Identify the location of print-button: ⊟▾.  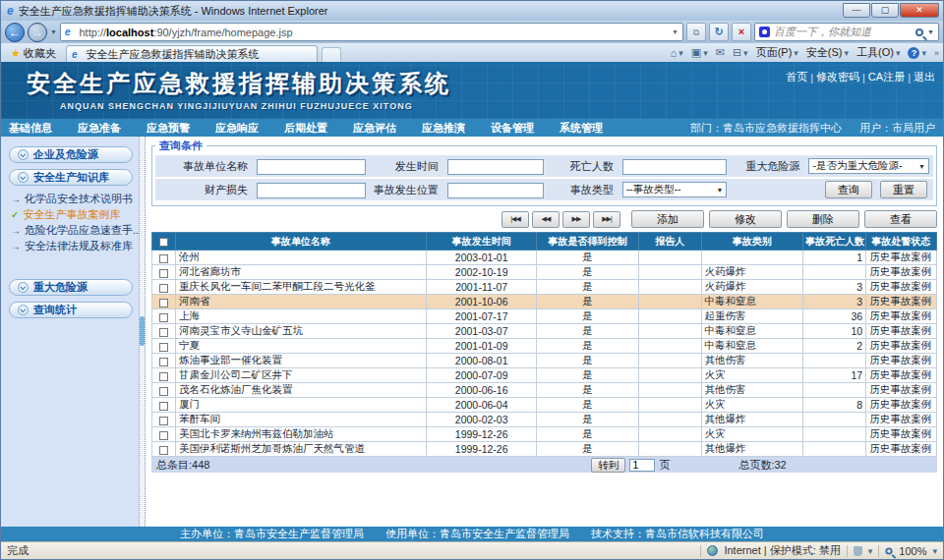
(740, 53).